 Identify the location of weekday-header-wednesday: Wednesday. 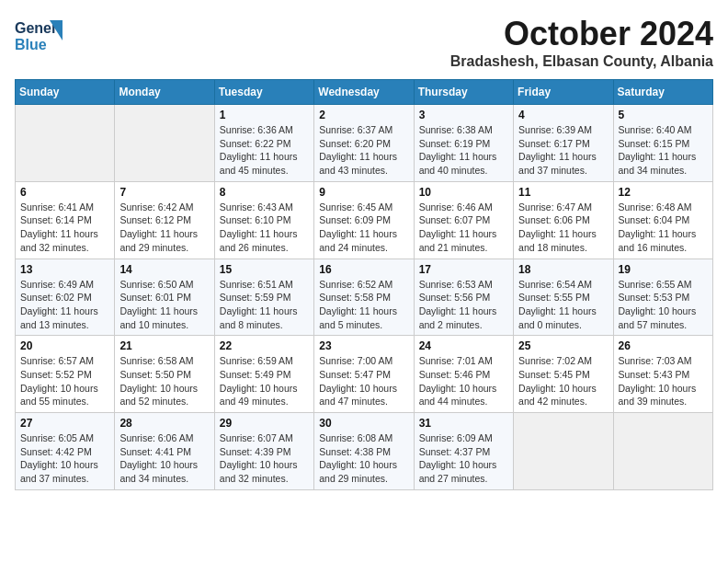
(364, 92).